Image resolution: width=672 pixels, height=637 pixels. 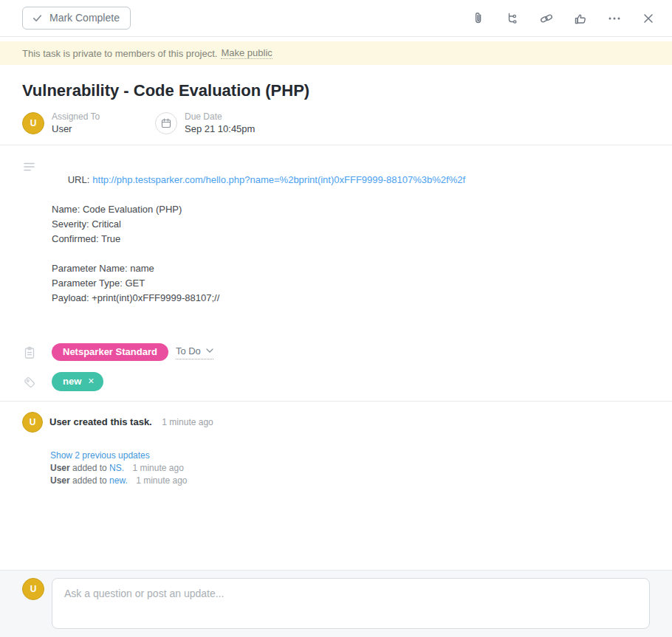 I want to click on description-line: Payload: +print(int)0xFFF9999-88107;//, so click(x=258, y=298).